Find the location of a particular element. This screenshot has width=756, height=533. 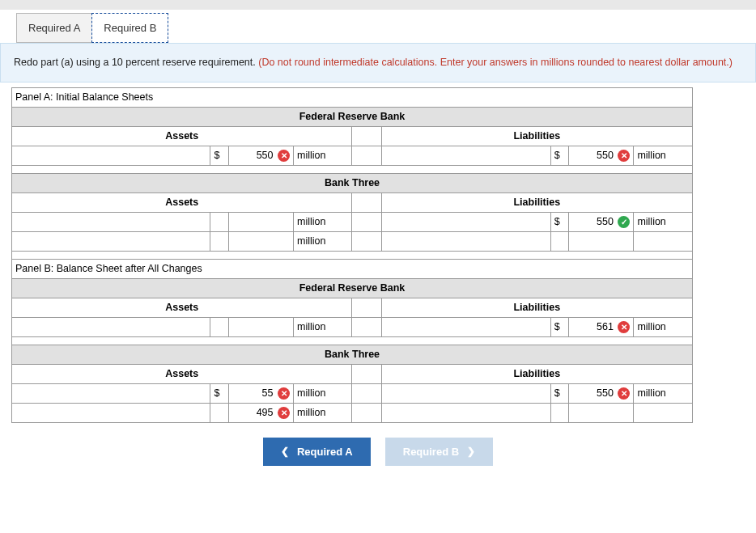

pb-frb-a-unit: million is located at coordinates (323, 327).